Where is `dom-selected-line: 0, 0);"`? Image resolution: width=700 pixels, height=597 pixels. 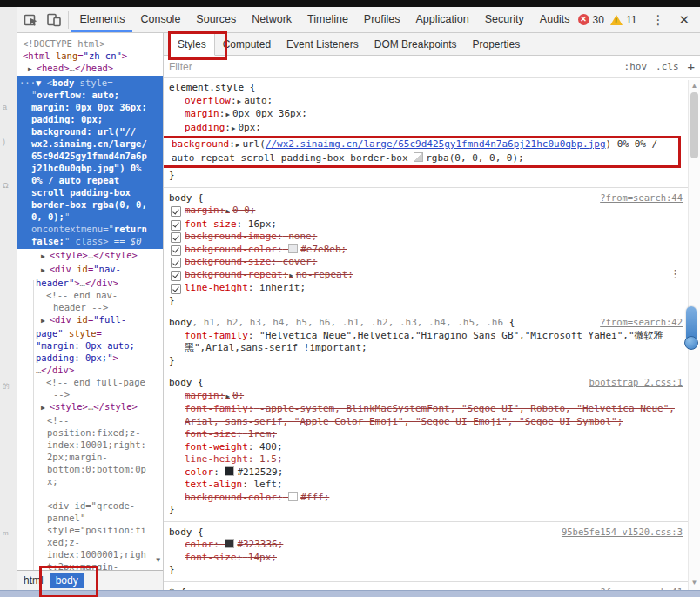
dom-selected-line: 0, 0);" is located at coordinates (91, 217).